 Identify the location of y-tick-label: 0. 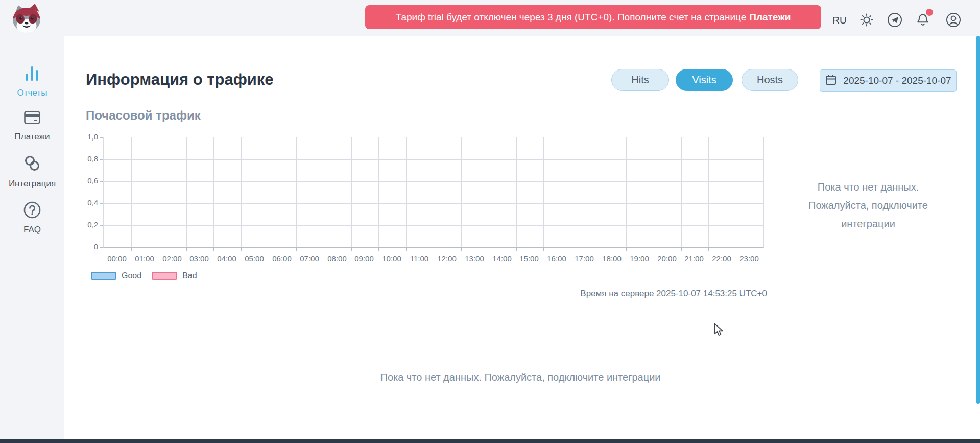
(83, 246).